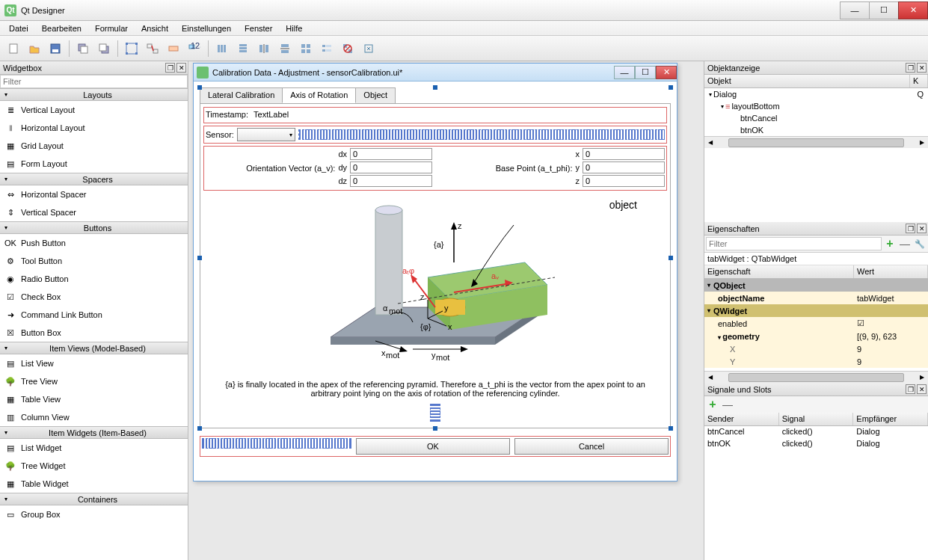  Describe the element at coordinates (713, 404) in the screenshot. I see `add-connection-button: +` at that location.